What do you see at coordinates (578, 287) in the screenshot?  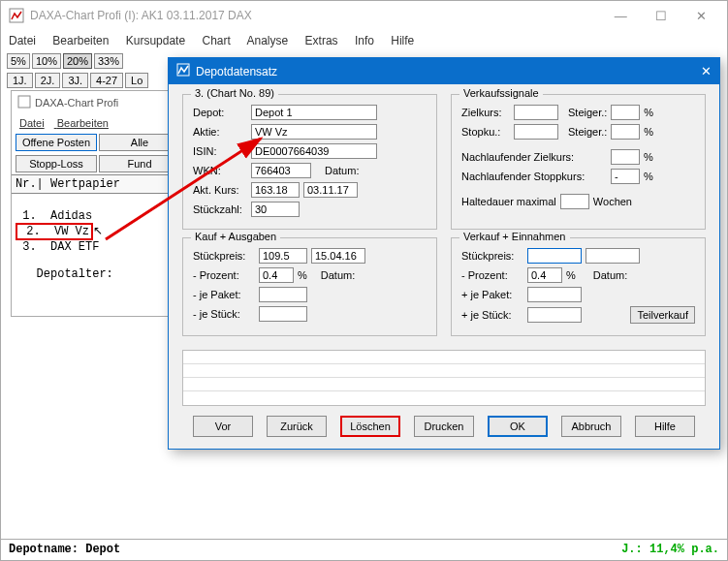 I see `verkauf-group: Verkauf + Einnahmen Stückpreis: - Prozen…` at bounding box center [578, 287].